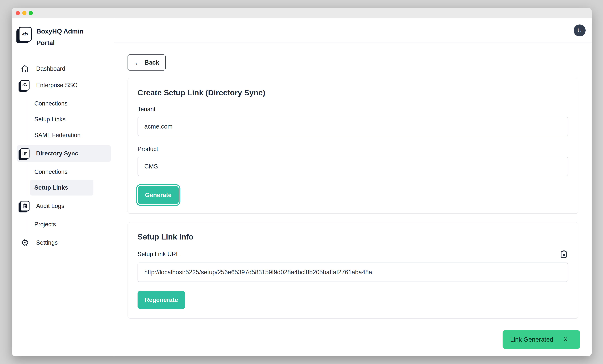 This screenshot has width=603, height=364. Describe the element at coordinates (64, 154) in the screenshot. I see `sidebar-item-directory-sync: Directory Sync` at that location.